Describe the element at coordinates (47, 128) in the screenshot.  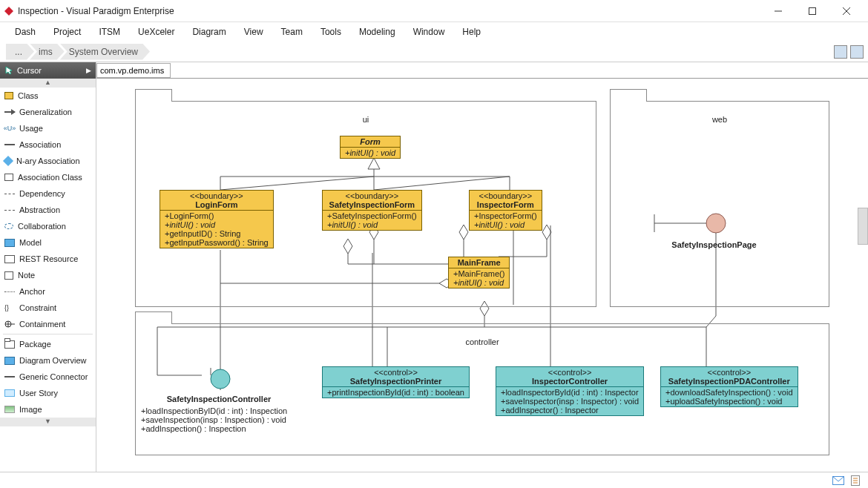
I see `palette-usage: «U»Usage` at that location.